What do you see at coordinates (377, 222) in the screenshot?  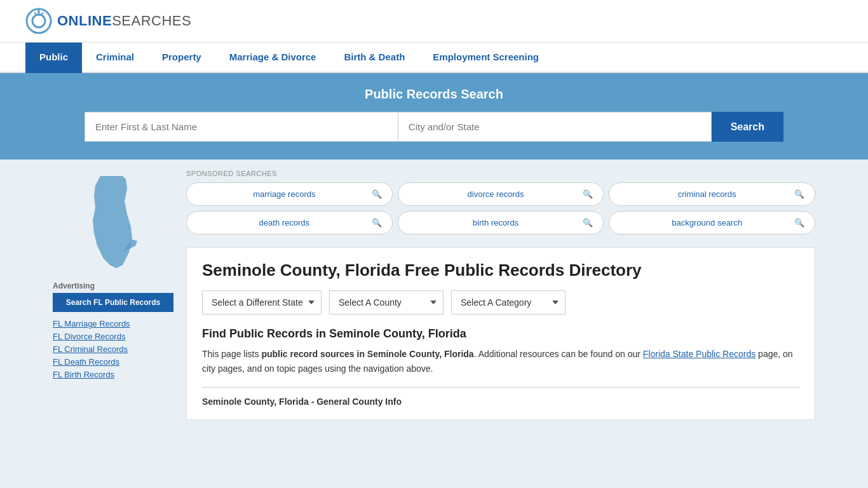 I see `search-icon-death: 🔍` at bounding box center [377, 222].